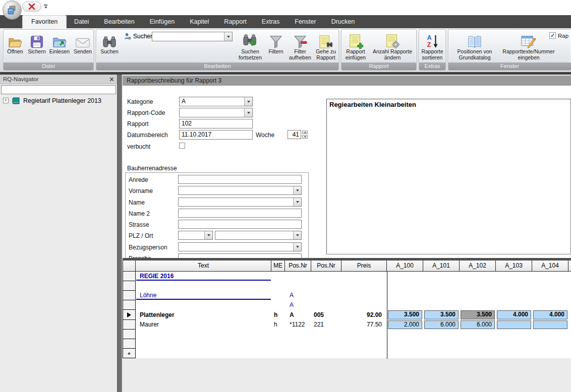 The width and height of the screenshot is (571, 392). I want to click on woche-down-icon, so click(305, 137).